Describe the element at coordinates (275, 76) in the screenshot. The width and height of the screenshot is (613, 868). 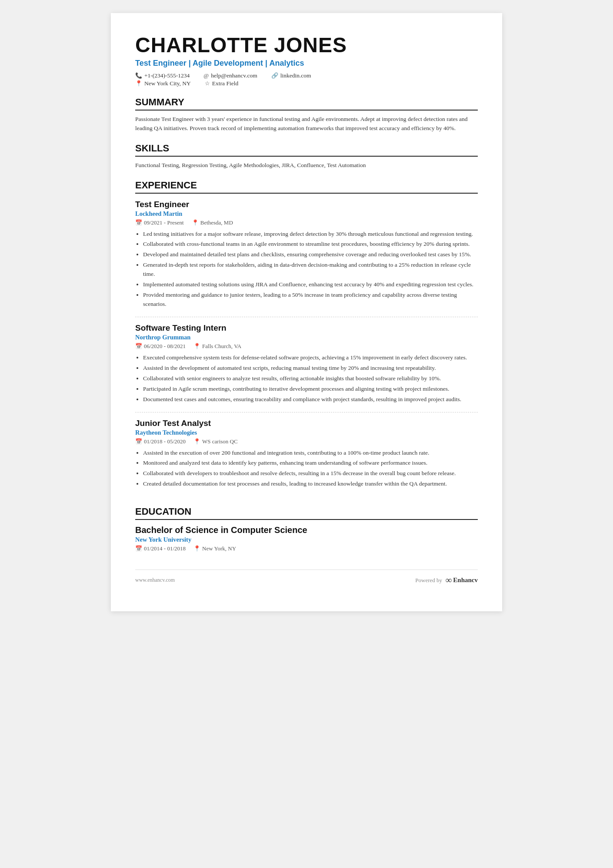
I see `linkedin-icon: 🔗` at that location.